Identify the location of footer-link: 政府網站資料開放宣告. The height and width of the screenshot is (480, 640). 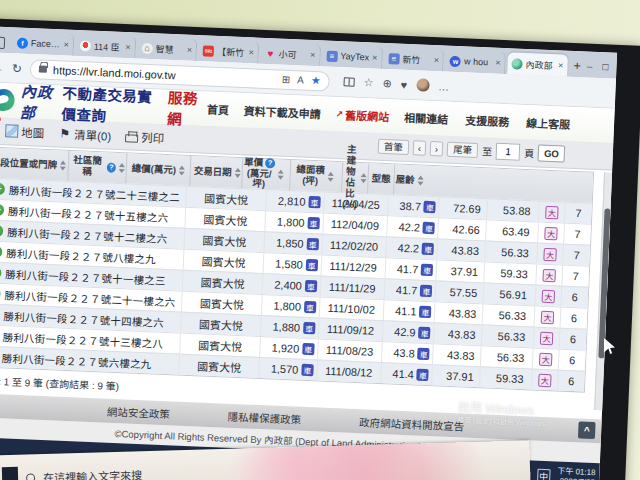
(412, 424).